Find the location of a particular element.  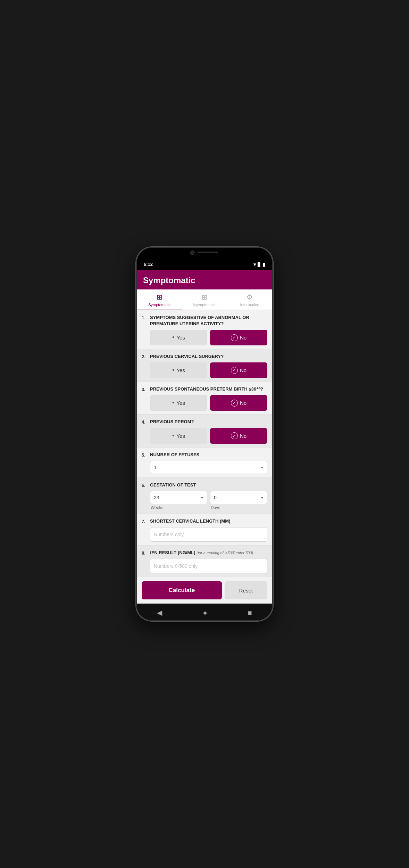

cervical-length-input is located at coordinates (209, 534).